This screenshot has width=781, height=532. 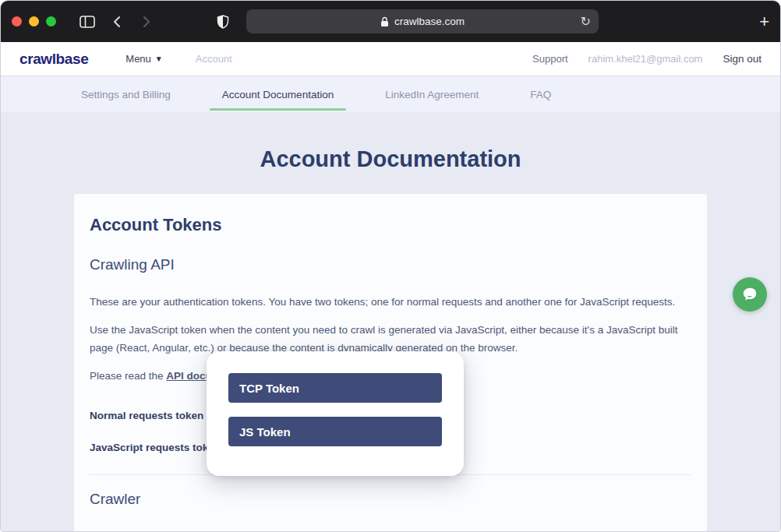 What do you see at coordinates (432, 94) in the screenshot?
I see `tab-linkedin-agreement: LinkedIn Agreement` at bounding box center [432, 94].